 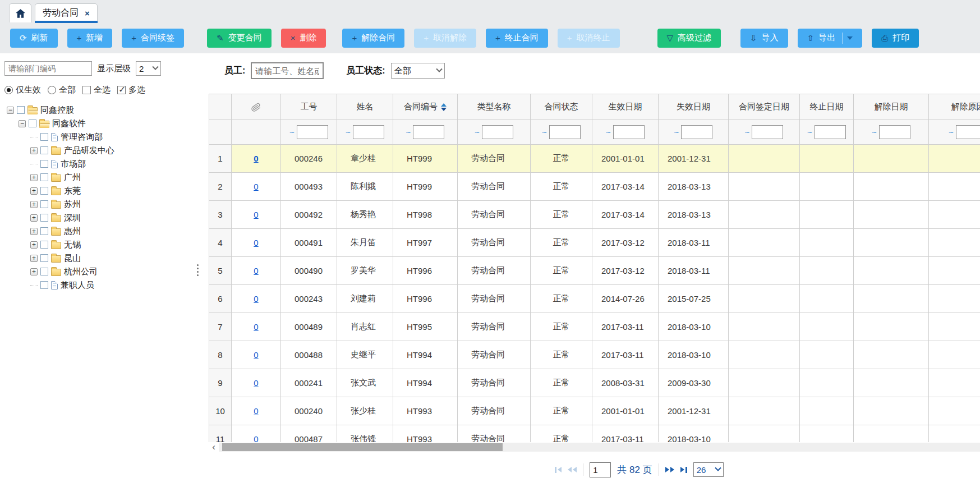 What do you see at coordinates (445, 38) in the screenshot?
I see `cancel-rescind-button: +取消解除` at bounding box center [445, 38].